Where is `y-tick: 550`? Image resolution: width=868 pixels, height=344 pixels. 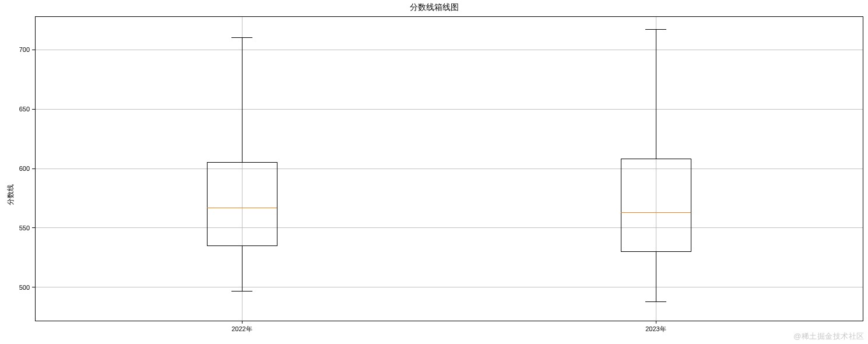 y-tick: 550 is located at coordinates (27, 228).